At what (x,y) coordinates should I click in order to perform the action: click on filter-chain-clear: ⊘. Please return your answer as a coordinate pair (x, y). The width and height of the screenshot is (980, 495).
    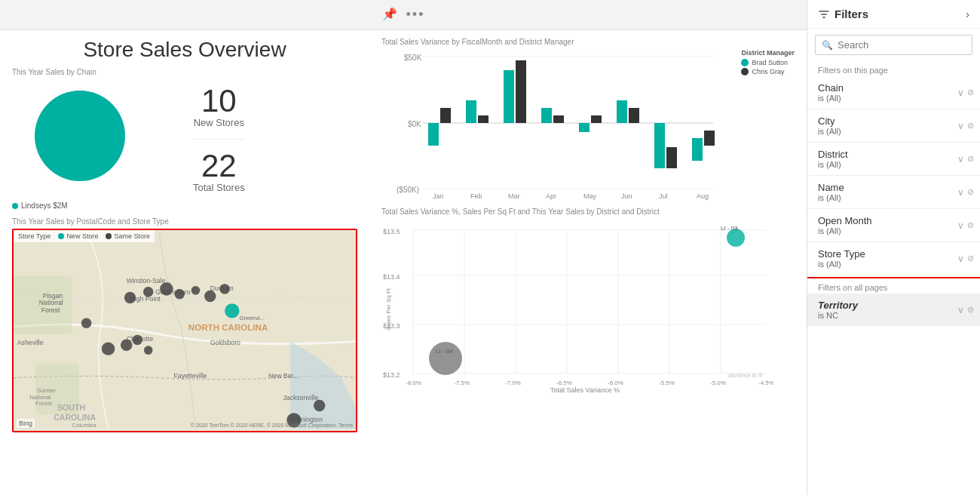
    Looking at the image, I should click on (971, 92).